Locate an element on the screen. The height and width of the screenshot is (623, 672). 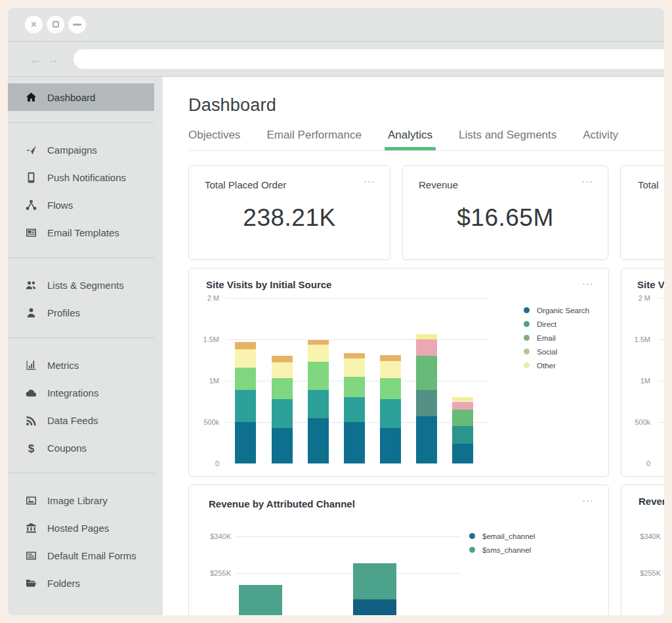
sidebar-item-campaigns: Campaigns is located at coordinates (81, 150).